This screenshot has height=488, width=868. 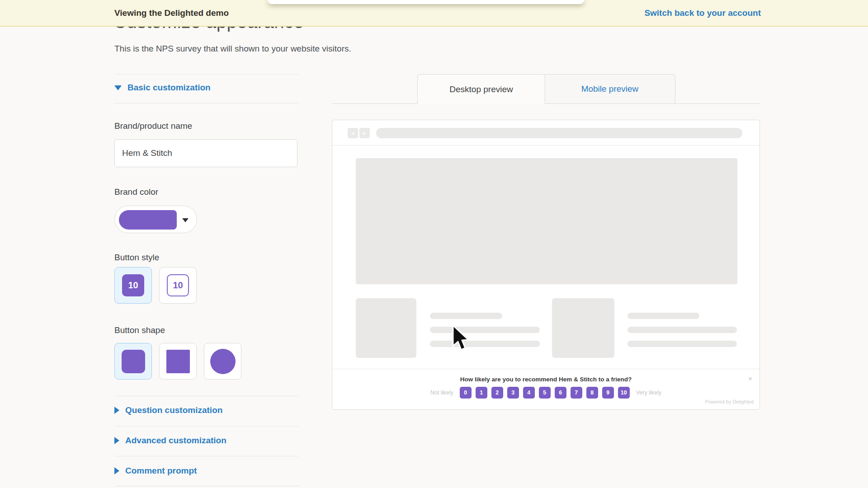 I want to click on section-basic-customization: Basic customization, so click(x=163, y=88).